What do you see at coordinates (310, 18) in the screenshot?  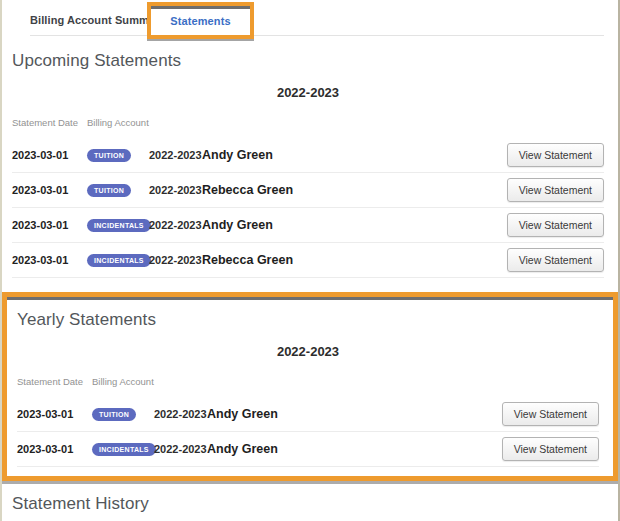 I see `tab-bar: Billing Account Summary Statements` at bounding box center [310, 18].